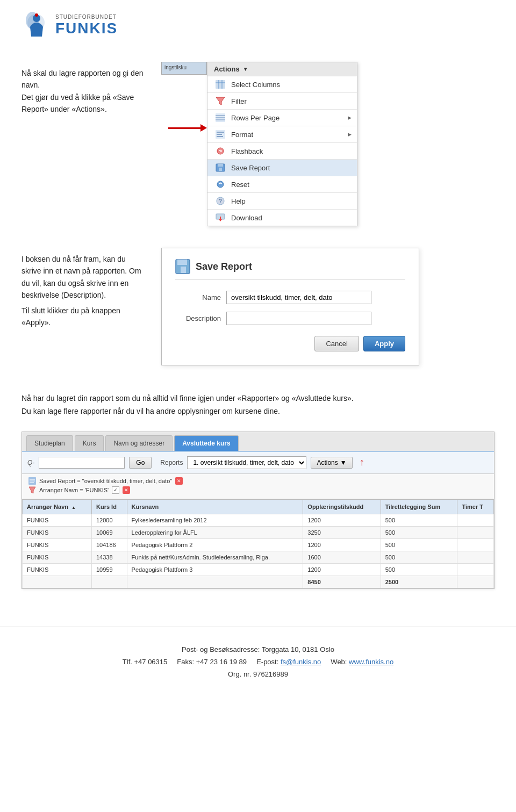  What do you see at coordinates (83, 277) in the screenshot?
I see `section2-para1: I boksen du nå får fram, kan du skrive i…` at bounding box center [83, 277].